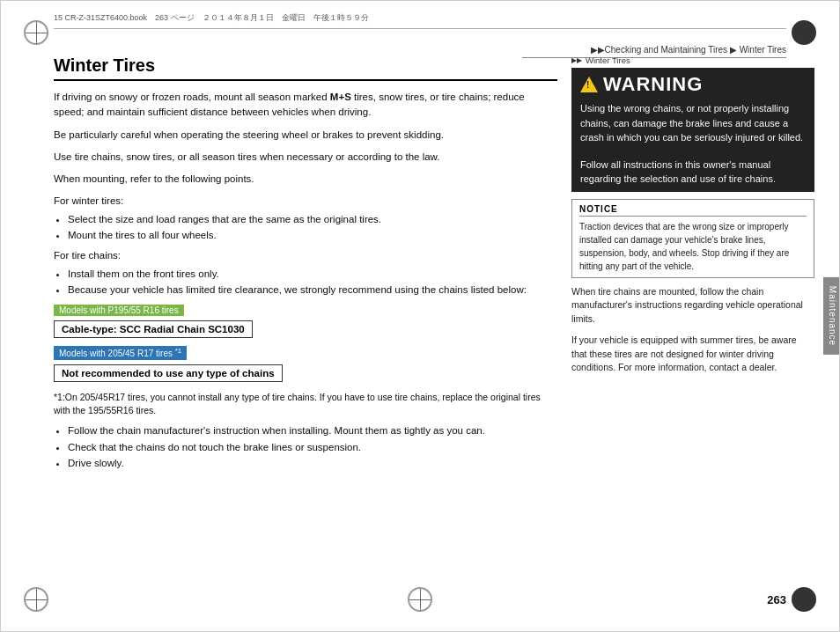 This screenshot has height=632, width=840. What do you see at coordinates (306, 375) in the screenshot?
I see `not-recommended-row: Not recommended to use any type of chain…` at bounding box center [306, 375].